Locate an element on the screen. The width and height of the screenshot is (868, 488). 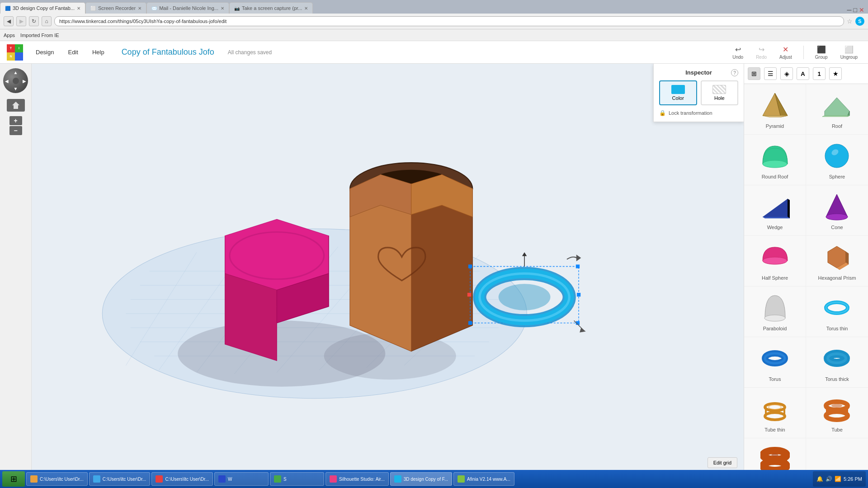
tab-1-close: ✕ is located at coordinates (79, 8).